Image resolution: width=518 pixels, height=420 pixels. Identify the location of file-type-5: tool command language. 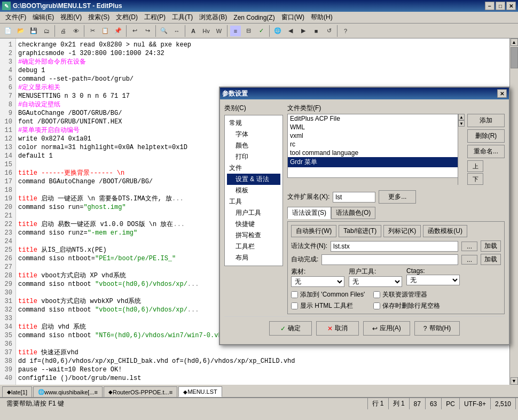
(376, 153).